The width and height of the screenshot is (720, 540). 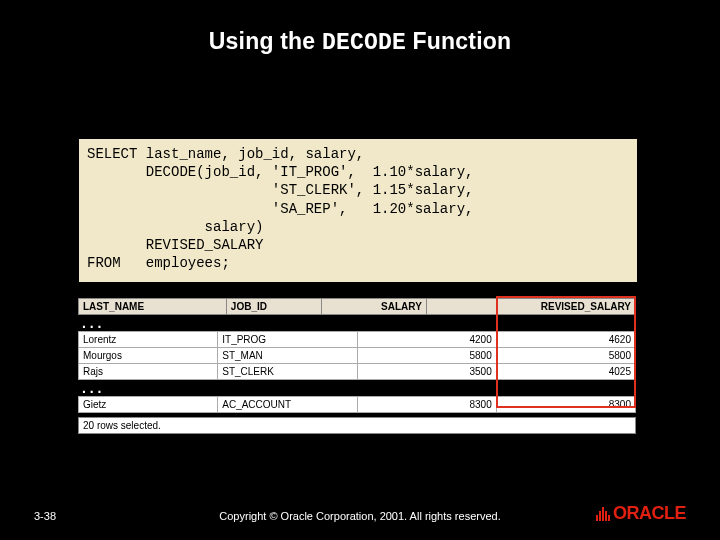 I want to click on col-revised-salary: REVISED_SALARY, so click(x=530, y=307).